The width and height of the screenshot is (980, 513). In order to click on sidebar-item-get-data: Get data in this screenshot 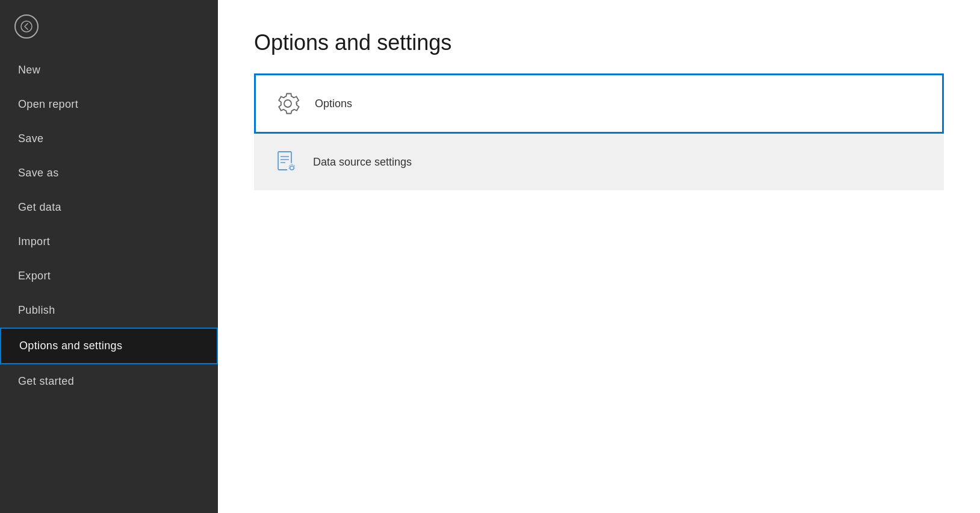, I will do `click(109, 207)`.